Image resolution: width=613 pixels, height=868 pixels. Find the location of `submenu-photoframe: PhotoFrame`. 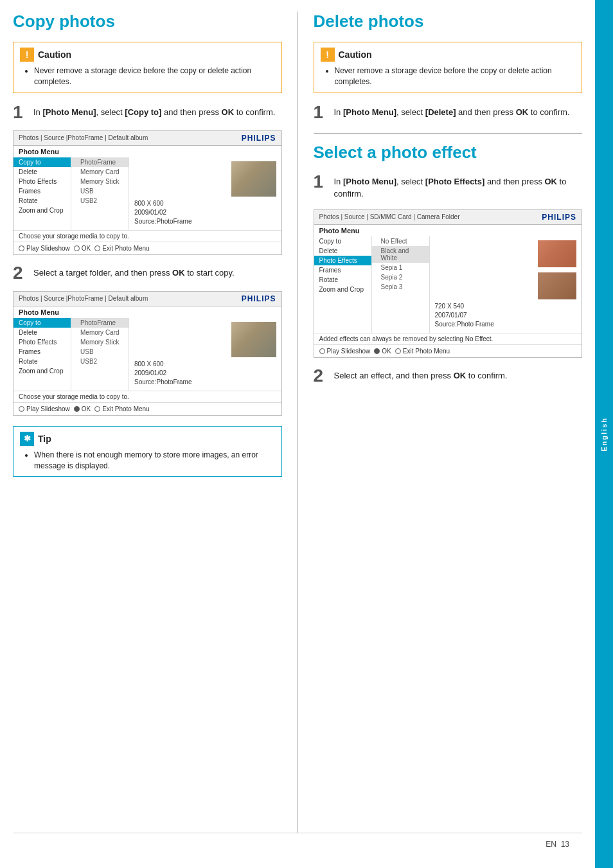

submenu-photoframe: PhotoFrame is located at coordinates (100, 162).